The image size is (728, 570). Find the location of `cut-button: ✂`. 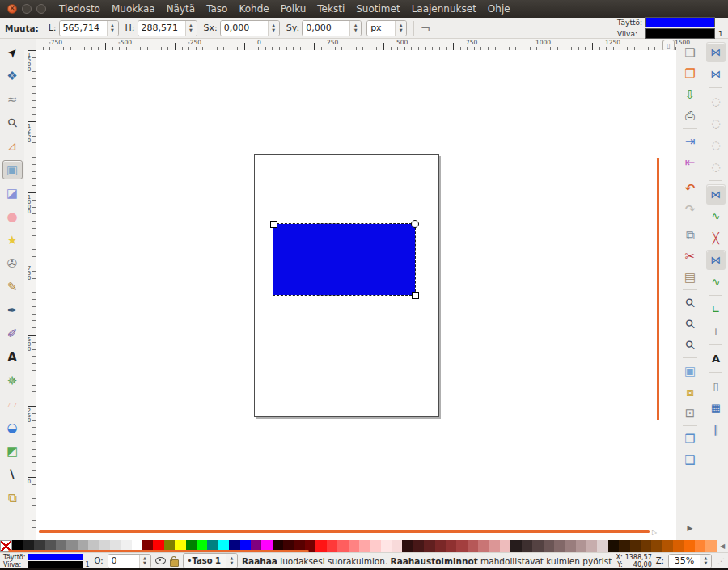

cut-button: ✂ is located at coordinates (690, 255).